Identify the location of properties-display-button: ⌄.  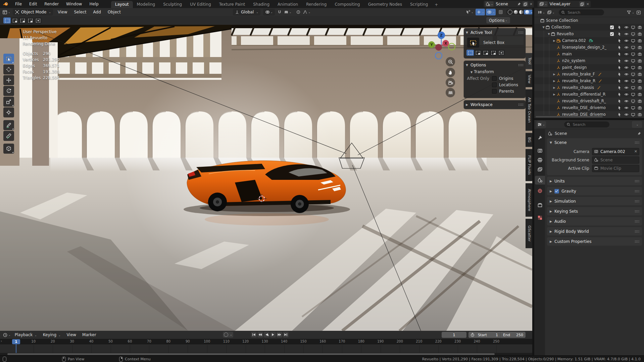
(541, 124).